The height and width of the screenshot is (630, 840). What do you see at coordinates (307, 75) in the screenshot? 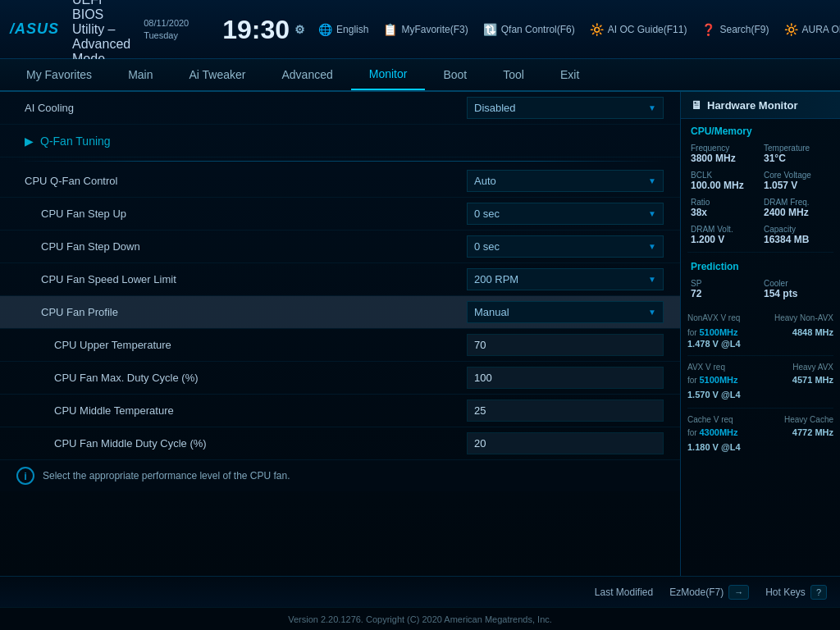
I see `nav-advanced: Advanced` at bounding box center [307, 75].